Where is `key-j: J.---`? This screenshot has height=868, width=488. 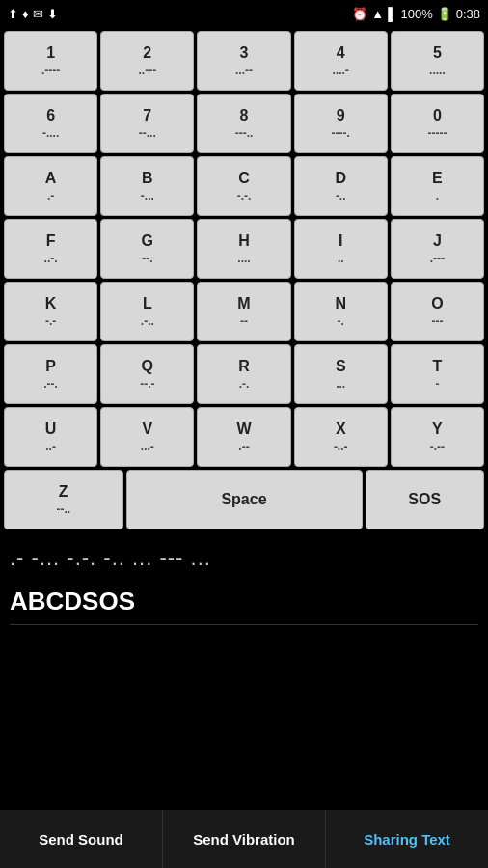 key-j: J.--- is located at coordinates (438, 249).